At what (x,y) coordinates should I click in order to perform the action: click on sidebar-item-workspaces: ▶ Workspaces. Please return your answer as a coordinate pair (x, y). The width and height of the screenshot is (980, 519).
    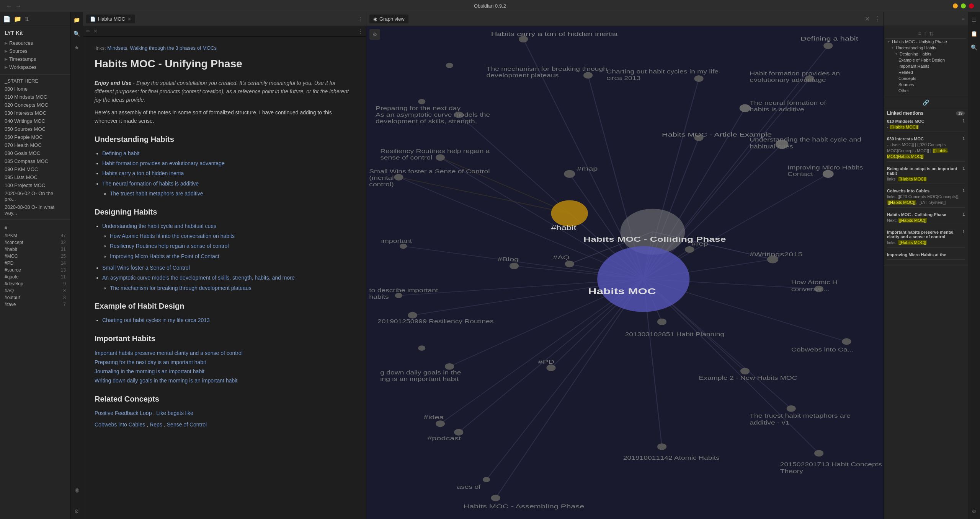
    Looking at the image, I should click on (35, 67).